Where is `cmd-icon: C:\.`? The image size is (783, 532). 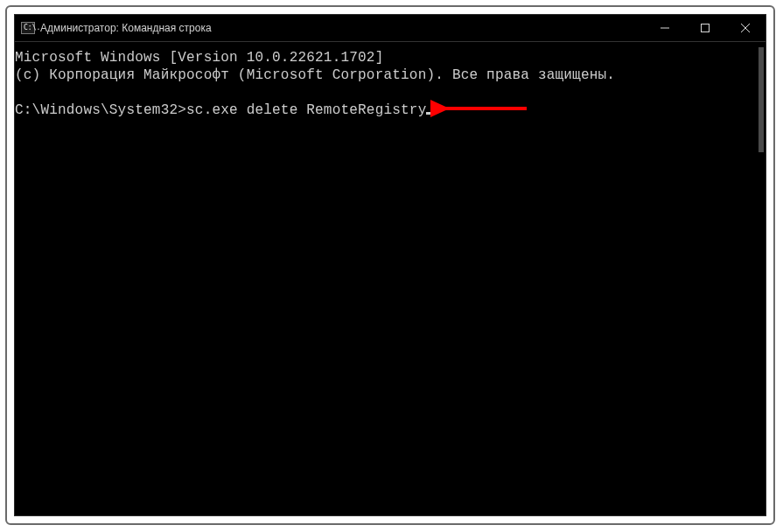 cmd-icon: C:\. is located at coordinates (28, 28).